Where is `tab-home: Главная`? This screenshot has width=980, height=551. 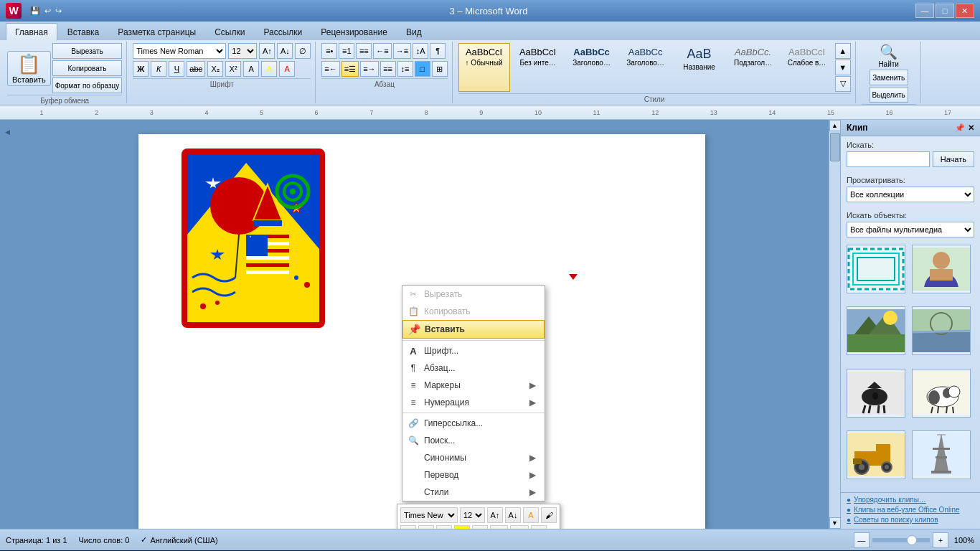 tab-home: Главная is located at coordinates (32, 32).